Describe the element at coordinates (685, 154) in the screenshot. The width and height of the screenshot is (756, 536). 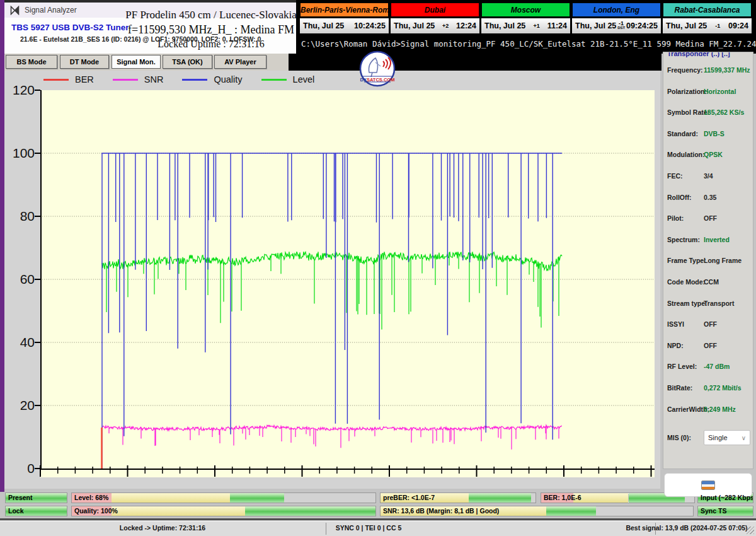
I see `transponder-row-label: Modulation:` at that location.